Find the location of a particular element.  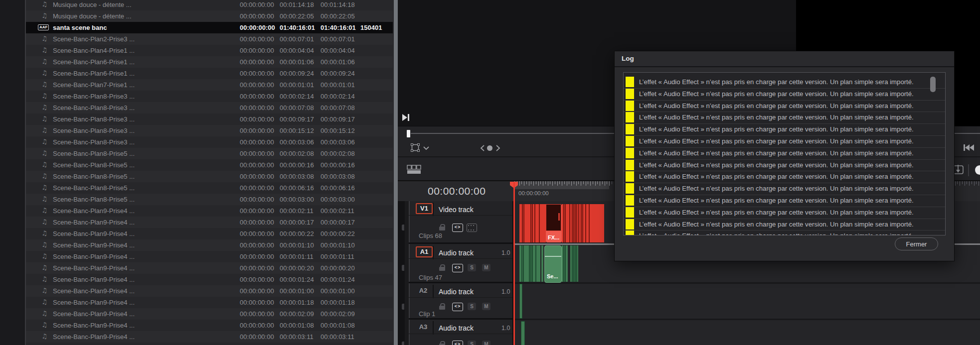

volume-automation-line is located at coordinates (553, 256).